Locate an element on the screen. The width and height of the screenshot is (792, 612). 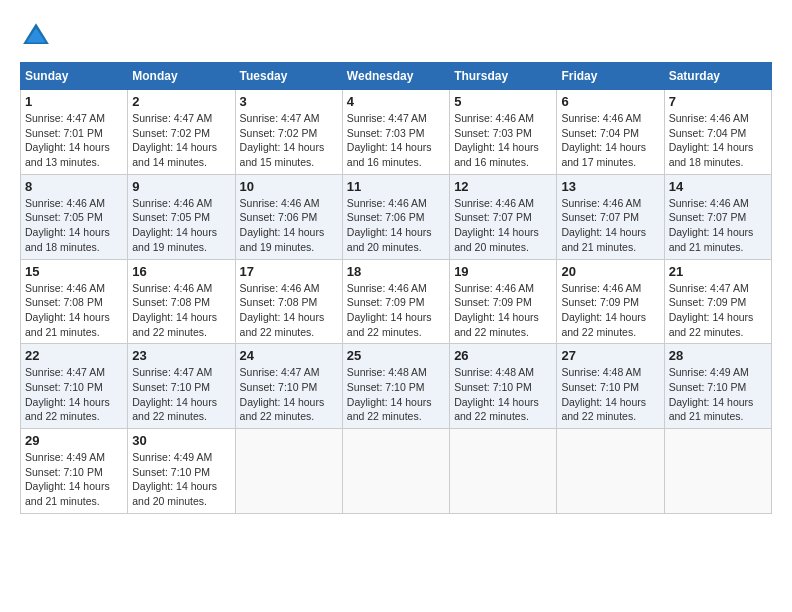
day-cell-4: 4Sunrise: 4:47 AMSunset: 7:03 PMDaylight… is located at coordinates (396, 132).